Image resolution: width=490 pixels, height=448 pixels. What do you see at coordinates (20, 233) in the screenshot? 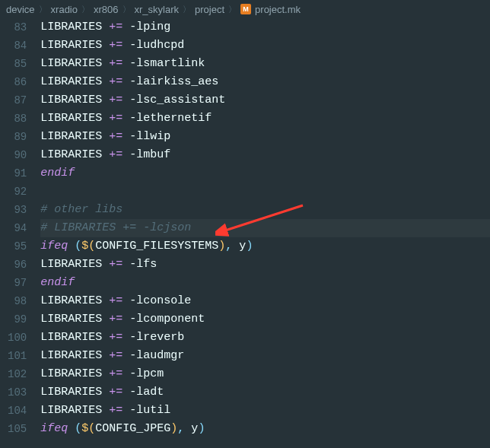
I see `line-number-gutter: 8384858687888990919293949596979899100101…` at bounding box center [20, 233].